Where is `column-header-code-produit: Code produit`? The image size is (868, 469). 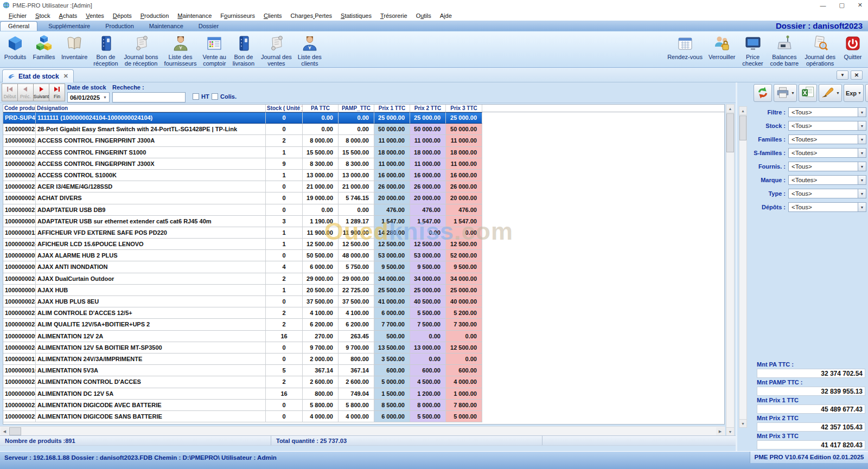
column-header-code-produit: Code produit is located at coordinates (20, 108).